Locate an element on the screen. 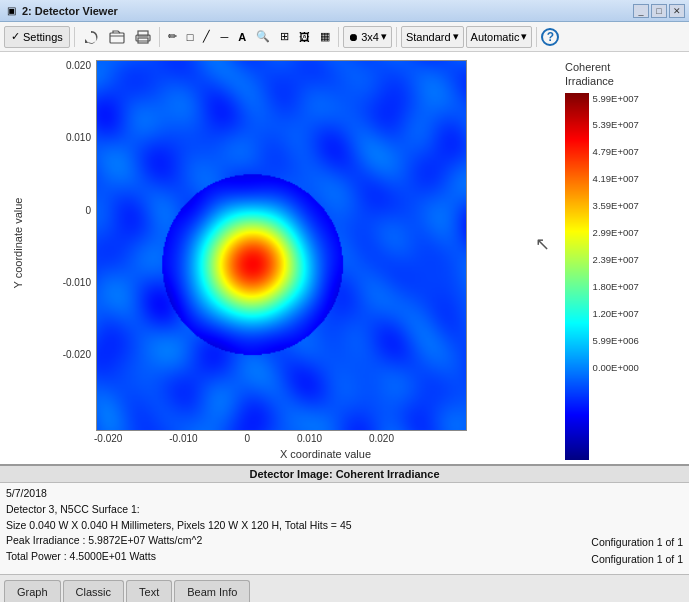 The height and width of the screenshot is (602, 689). x-tick-4: 0.010 is located at coordinates (310, 438).